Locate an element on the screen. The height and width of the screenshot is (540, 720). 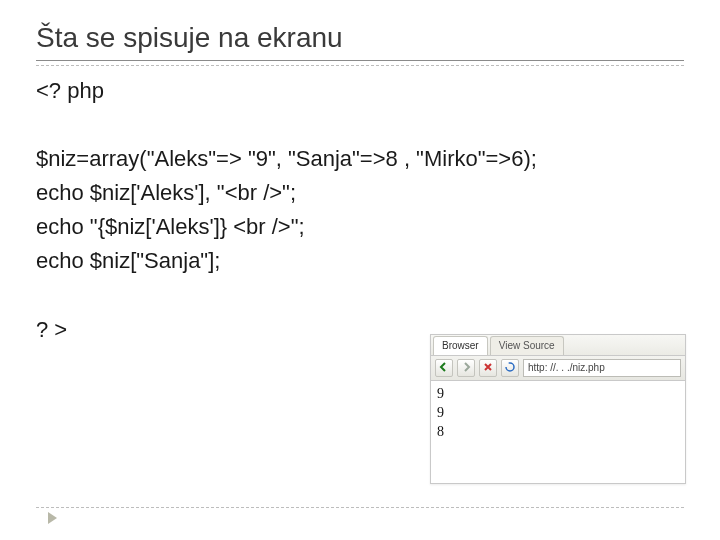
code-line: ? > is located at coordinates (52, 330).